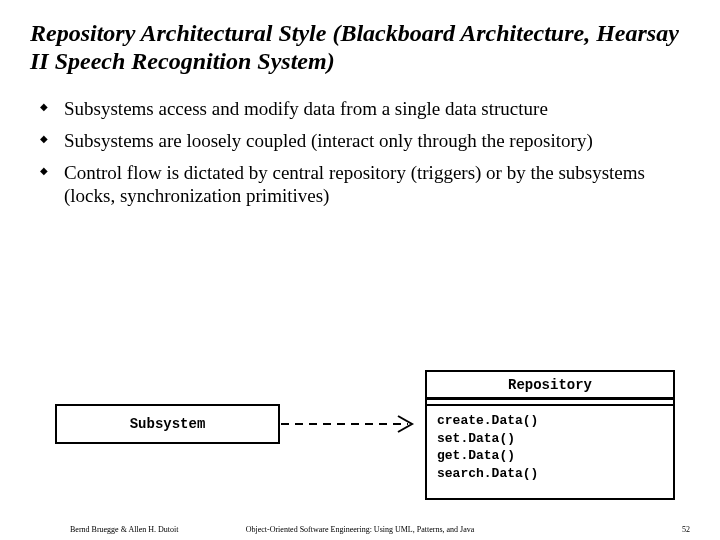  What do you see at coordinates (550, 474) in the screenshot?
I see `method-item: search.Data()` at bounding box center [550, 474].